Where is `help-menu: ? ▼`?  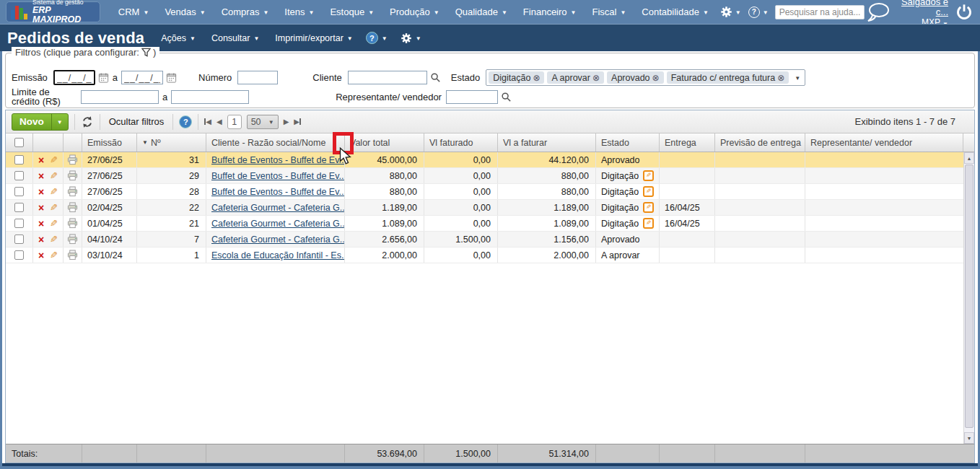 help-menu: ? ▼ is located at coordinates (758, 12).